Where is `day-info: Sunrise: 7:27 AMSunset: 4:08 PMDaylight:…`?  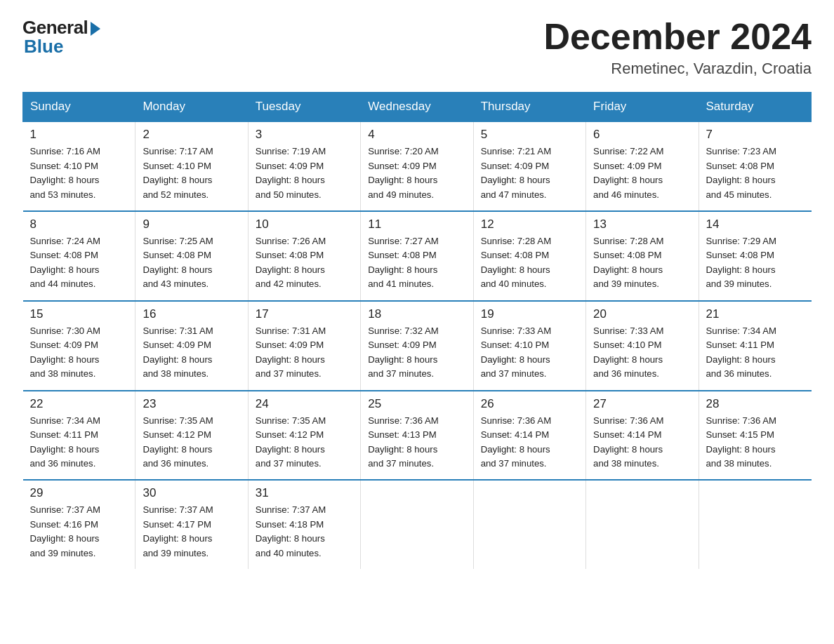
day-info: Sunrise: 7:27 AMSunset: 4:08 PMDaylight:… is located at coordinates (417, 263).